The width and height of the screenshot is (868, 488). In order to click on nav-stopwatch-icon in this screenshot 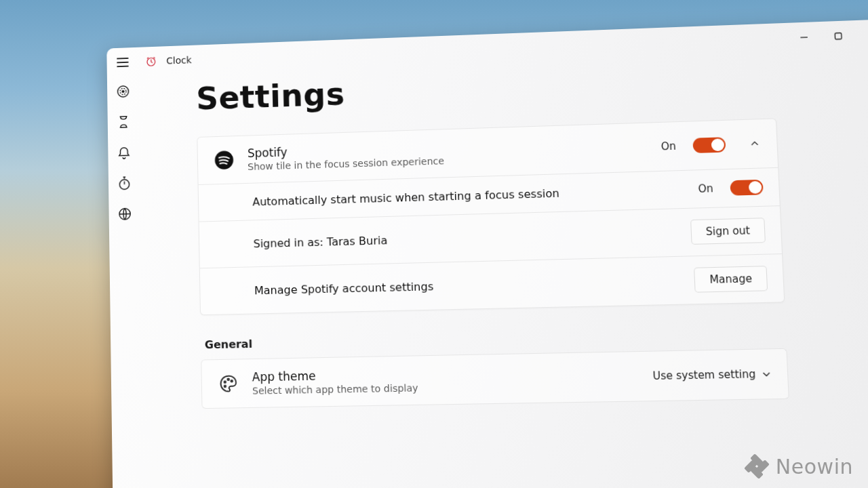, I will do `click(125, 183)`.